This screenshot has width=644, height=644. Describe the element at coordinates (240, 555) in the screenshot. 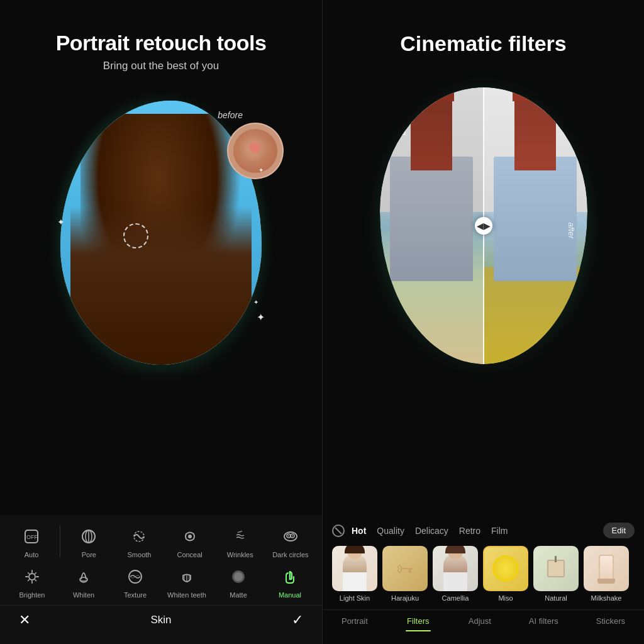

I see `wrinkles-label: Wrinkles` at that location.